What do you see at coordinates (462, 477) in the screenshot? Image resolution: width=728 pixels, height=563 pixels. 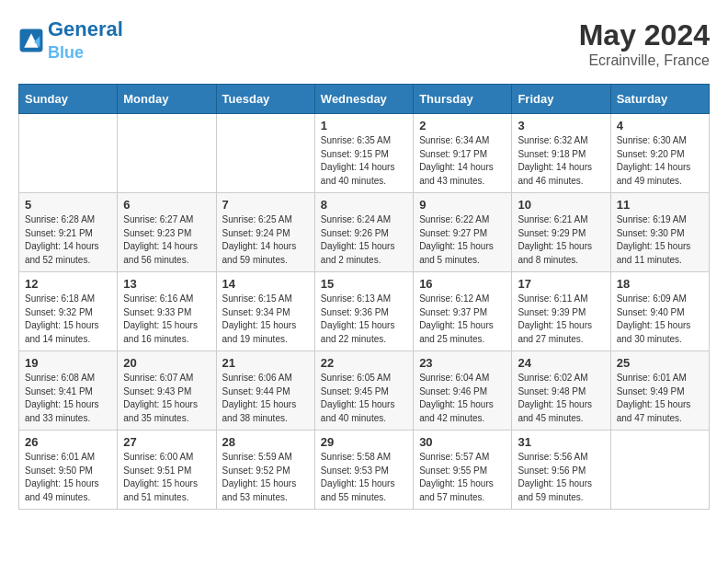 I see `day-info: Sunrise: 5:57 AM Sunset: 9:55 PM Dayligh…` at bounding box center [462, 477].